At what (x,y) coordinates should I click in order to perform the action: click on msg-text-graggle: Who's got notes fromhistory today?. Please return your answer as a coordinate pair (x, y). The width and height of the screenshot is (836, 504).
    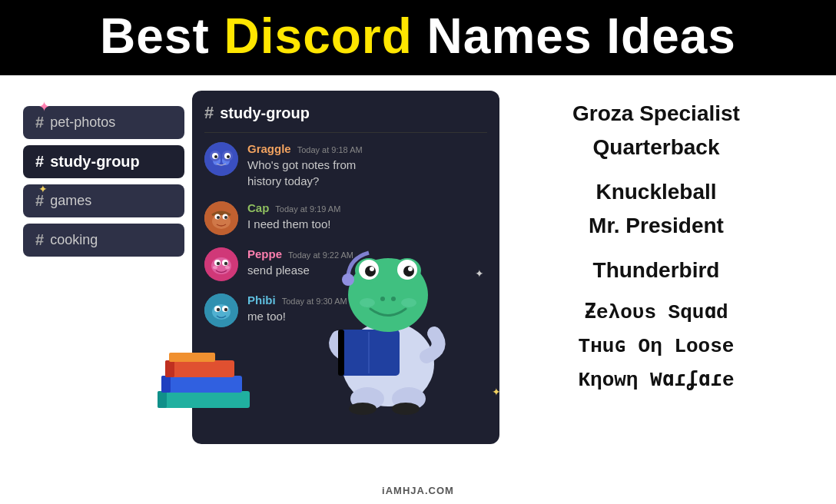
    Looking at the image, I should click on (367, 173).